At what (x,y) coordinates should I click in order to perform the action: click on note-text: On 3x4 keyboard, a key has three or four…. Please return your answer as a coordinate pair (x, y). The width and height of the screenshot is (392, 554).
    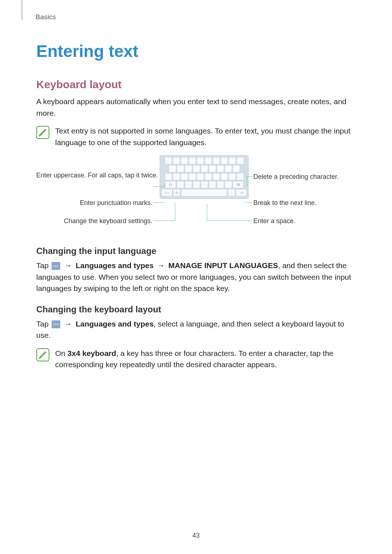
    Looking at the image, I should click on (207, 359).